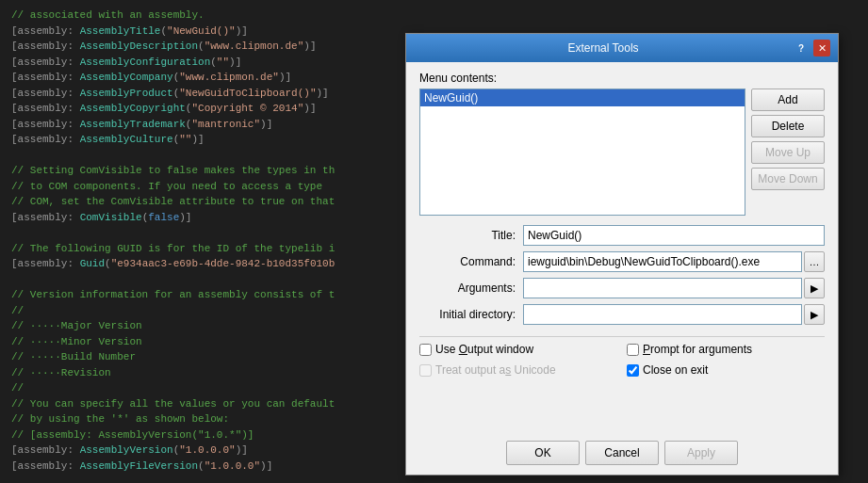 This screenshot has width=868, height=483. Describe the element at coordinates (622, 314) in the screenshot. I see `initial-directory-row: Initial directory: ▶` at that location.